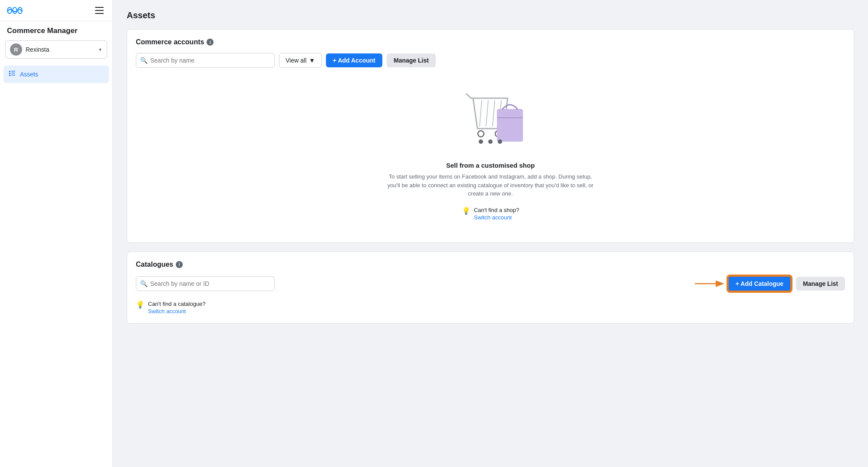 The height and width of the screenshot is (467, 868). Describe the element at coordinates (60, 50) in the screenshot. I see `account-name: Rexinsta` at that location.